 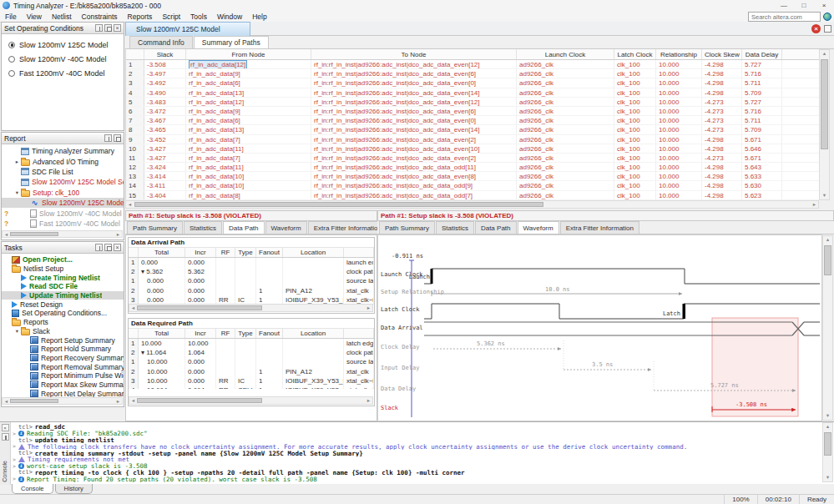 What do you see at coordinates (34, 17) in the screenshot?
I see `menu-view: View` at bounding box center [34, 17].